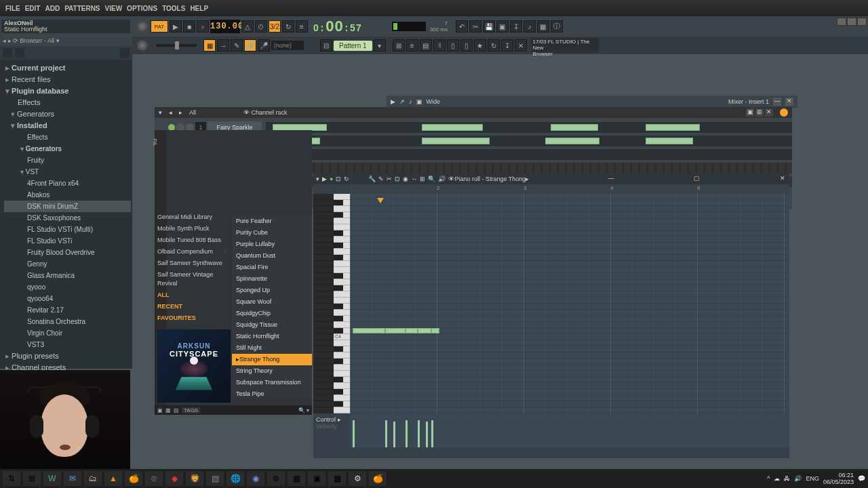 The image size is (868, 488). What do you see at coordinates (777, 102) in the screenshot?
I see `mixer-min-icon: —` at bounding box center [777, 102].